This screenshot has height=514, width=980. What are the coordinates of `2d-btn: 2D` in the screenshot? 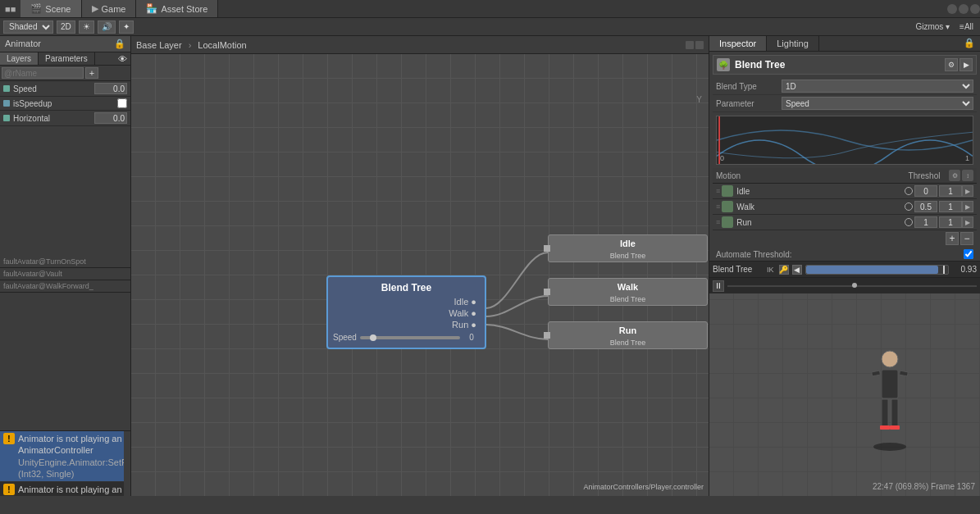 It's located at (66, 27).